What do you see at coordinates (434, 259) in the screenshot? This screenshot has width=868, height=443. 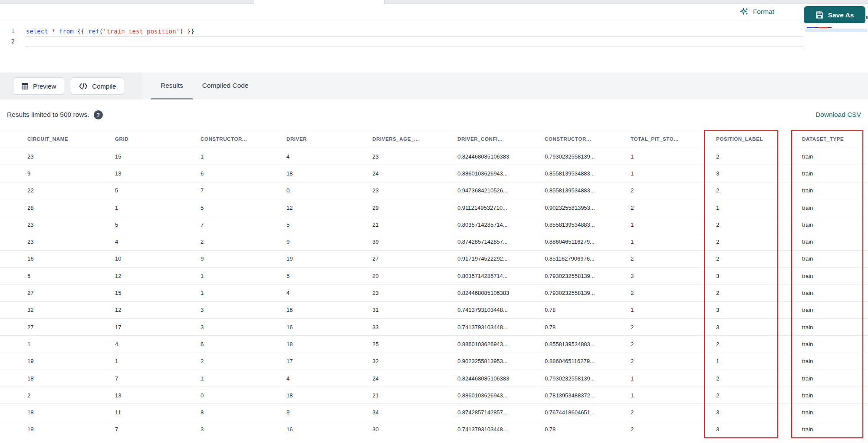 I see `table-row: 1610919270.9171974522292...0.85116279069…` at bounding box center [434, 259].